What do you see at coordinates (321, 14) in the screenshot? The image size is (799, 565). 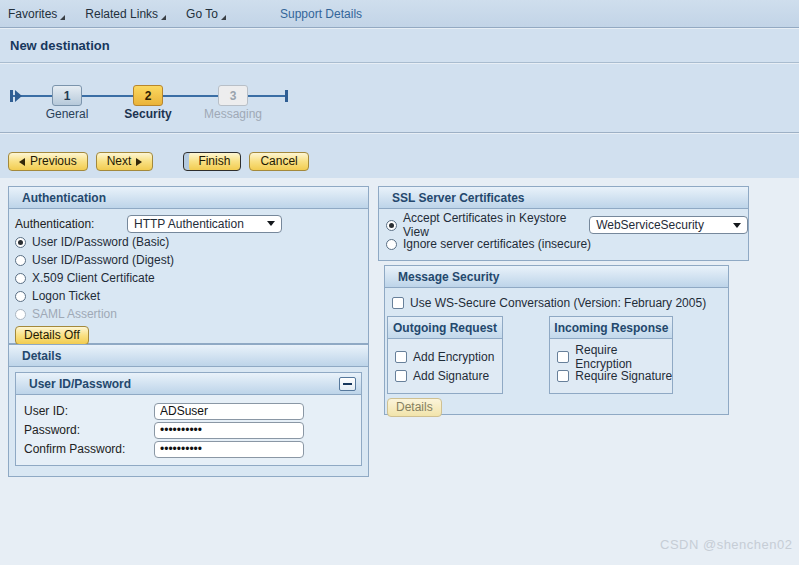 I see `support-details-link: Support Details` at bounding box center [321, 14].